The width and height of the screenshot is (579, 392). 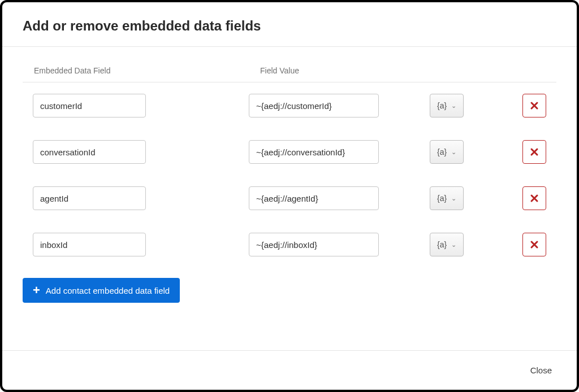 I want to click on add-button-label: Add contact embedded data field, so click(x=107, y=290).